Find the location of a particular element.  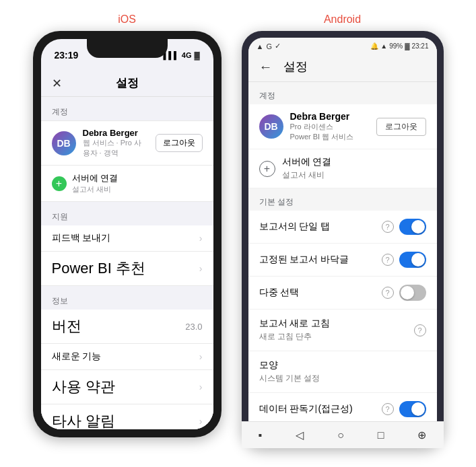

ios-label: iOS is located at coordinates (127, 20).